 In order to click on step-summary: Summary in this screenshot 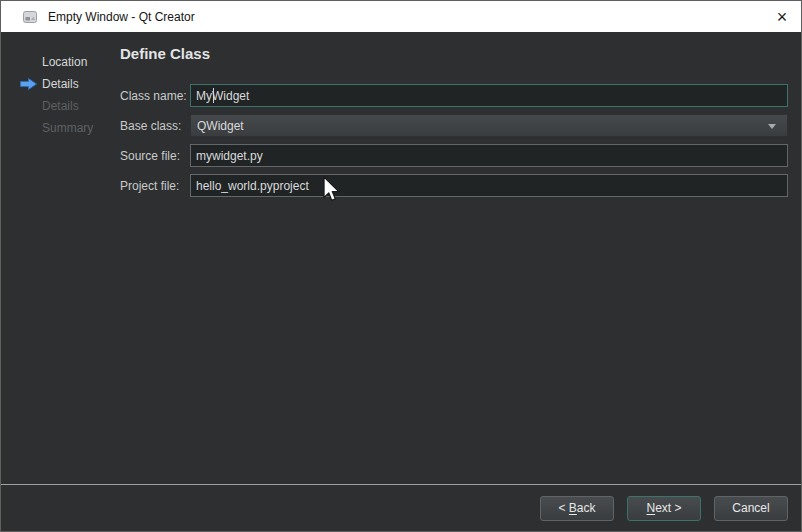, I will do `click(60, 128)`.